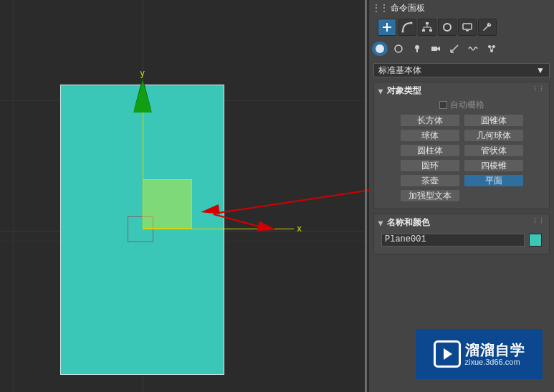  I want to click on tab-motion, so click(447, 27).